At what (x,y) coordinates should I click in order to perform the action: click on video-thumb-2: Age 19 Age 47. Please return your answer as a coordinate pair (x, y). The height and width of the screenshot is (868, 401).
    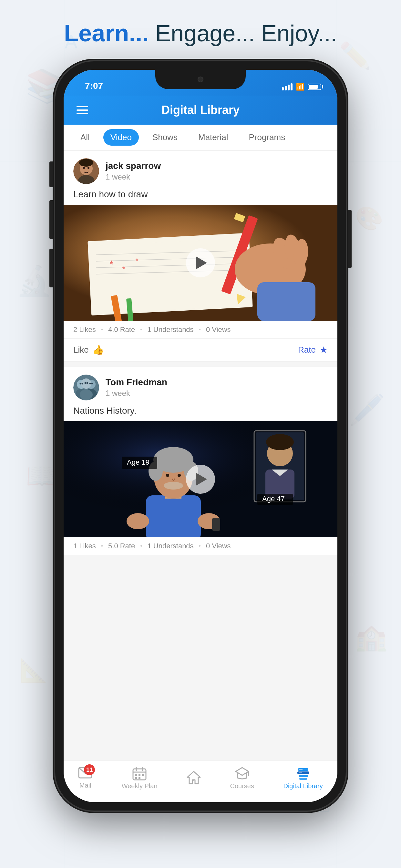
    Looking at the image, I should click on (201, 479).